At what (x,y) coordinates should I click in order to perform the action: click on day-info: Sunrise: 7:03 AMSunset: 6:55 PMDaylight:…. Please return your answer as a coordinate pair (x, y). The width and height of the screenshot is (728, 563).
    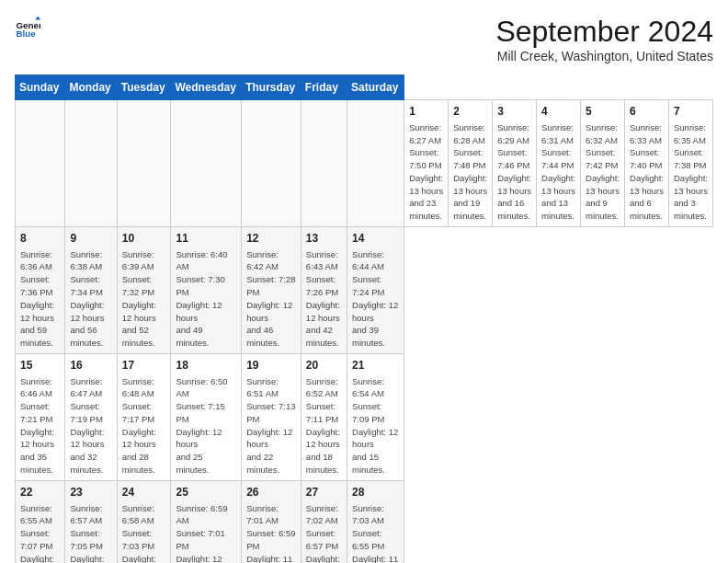
    Looking at the image, I should click on (375, 533).